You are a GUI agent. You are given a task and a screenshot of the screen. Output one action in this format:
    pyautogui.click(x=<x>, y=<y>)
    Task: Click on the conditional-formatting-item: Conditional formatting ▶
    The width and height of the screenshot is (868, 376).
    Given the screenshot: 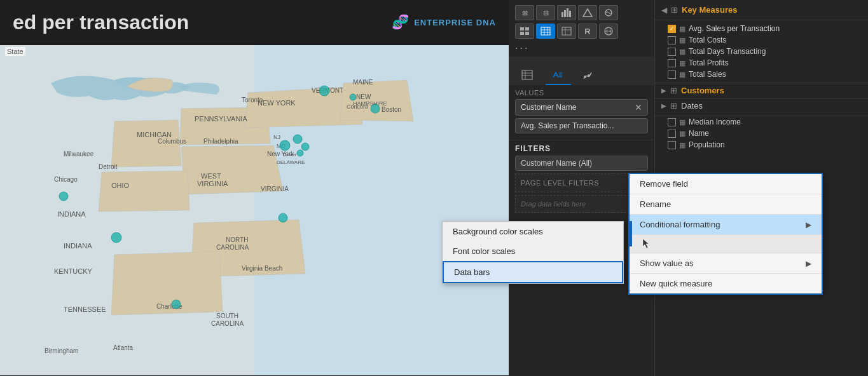 What is the action you would take?
    pyautogui.click(x=726, y=225)
    